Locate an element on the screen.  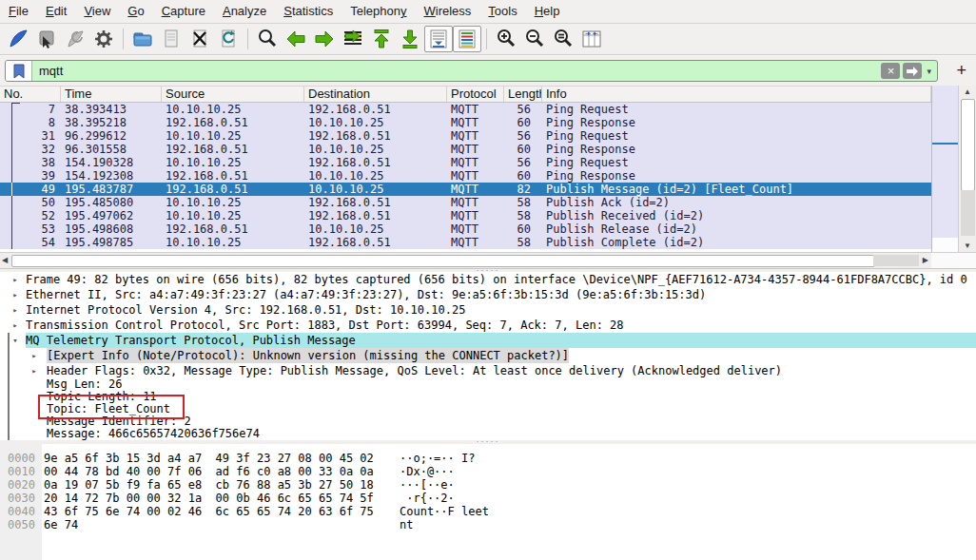
reload-file-button is located at coordinates (228, 39).